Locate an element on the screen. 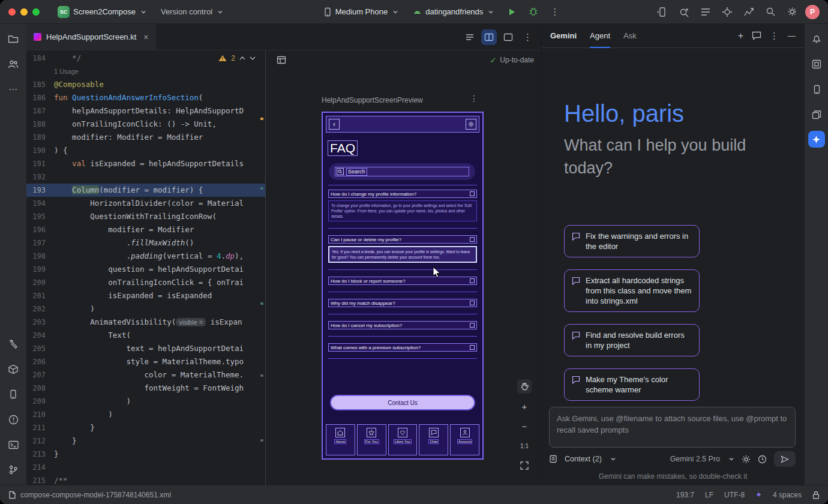 The width and height of the screenshot is (828, 504). faq-question: How do I block or report someone? is located at coordinates (403, 281).